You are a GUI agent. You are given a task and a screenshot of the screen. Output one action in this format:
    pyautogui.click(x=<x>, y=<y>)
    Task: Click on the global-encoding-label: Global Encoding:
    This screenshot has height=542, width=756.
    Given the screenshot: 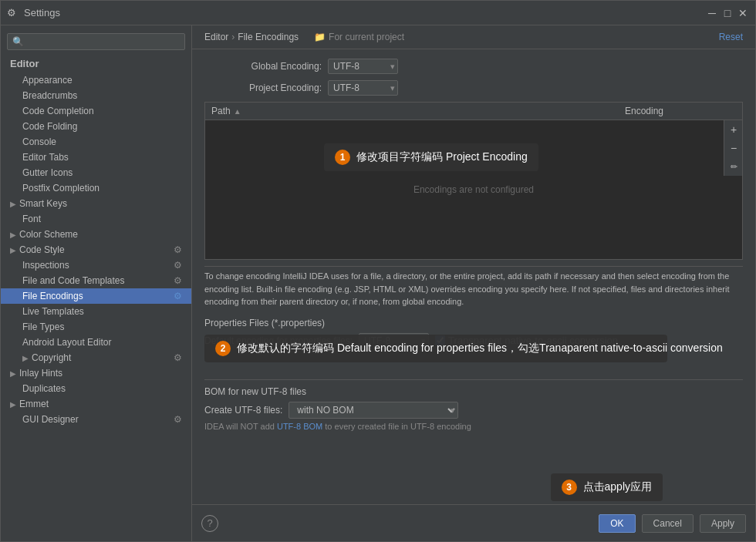 What is the action you would take?
    pyautogui.click(x=266, y=66)
    